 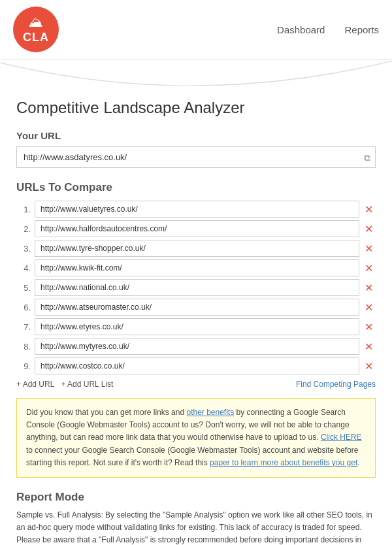 I want to click on info-text-4: ., so click(x=358, y=463).